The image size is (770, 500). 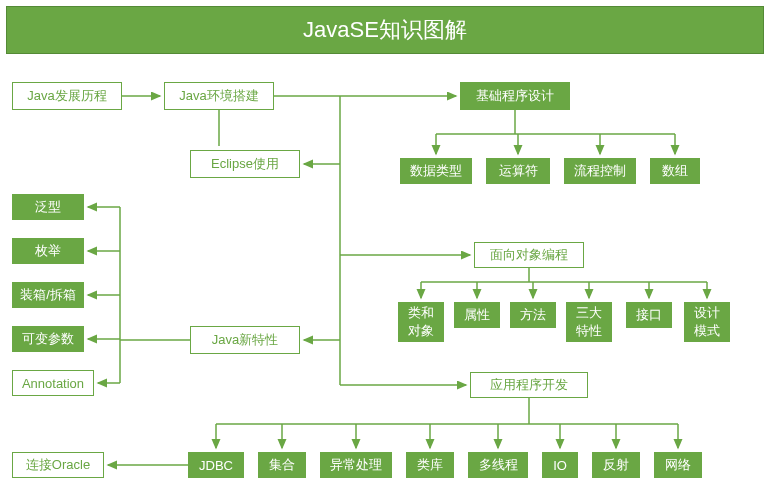 What do you see at coordinates (245, 164) in the screenshot?
I see `node-eclipse: Eclipse使用` at bounding box center [245, 164].